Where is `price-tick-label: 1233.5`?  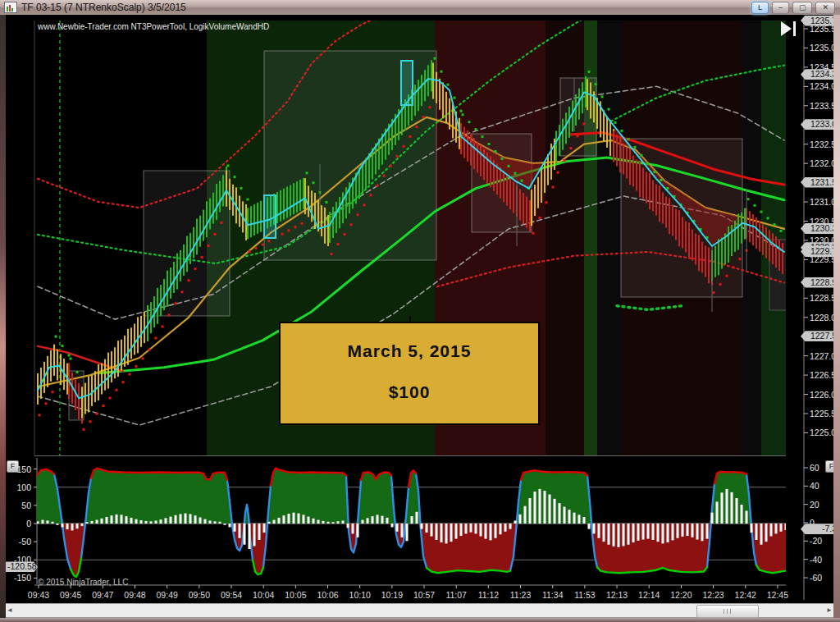 price-tick-label: 1233.5 is located at coordinates (823, 106).